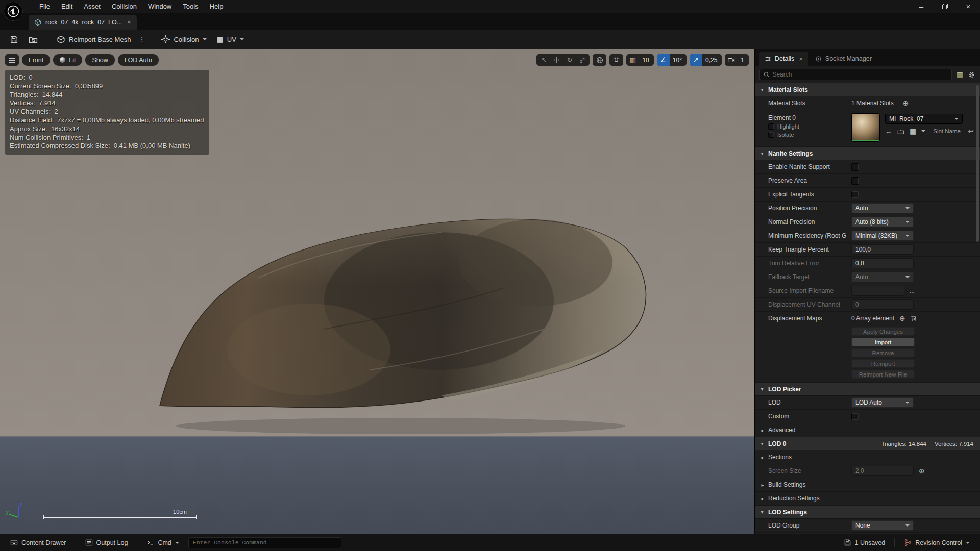 The height and width of the screenshot is (551, 980). What do you see at coordinates (67, 6) in the screenshot?
I see `menu-edit: Edit` at bounding box center [67, 6].